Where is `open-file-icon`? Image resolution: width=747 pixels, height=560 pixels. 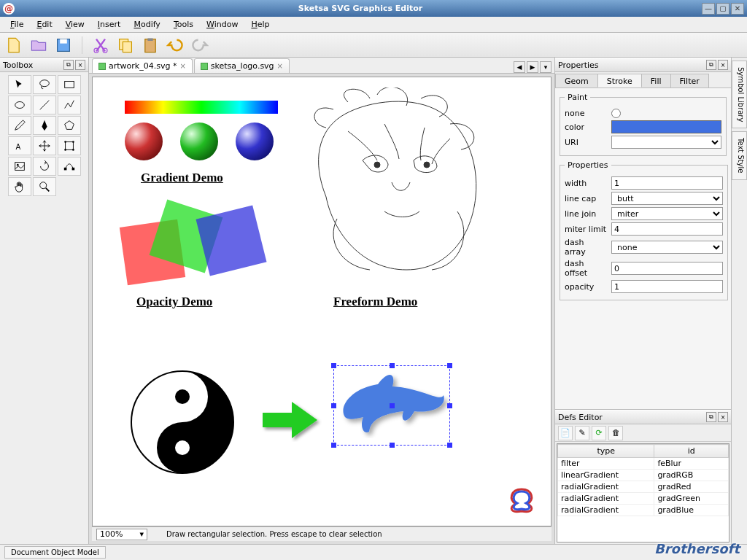 open-file-icon is located at coordinates (39, 45).